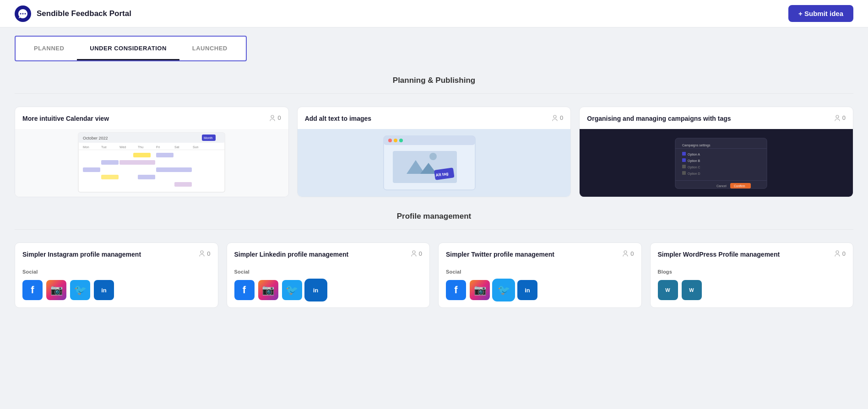 The width and height of the screenshot is (868, 409). What do you see at coordinates (208, 138) in the screenshot?
I see `svg-text: Month` at bounding box center [208, 138].